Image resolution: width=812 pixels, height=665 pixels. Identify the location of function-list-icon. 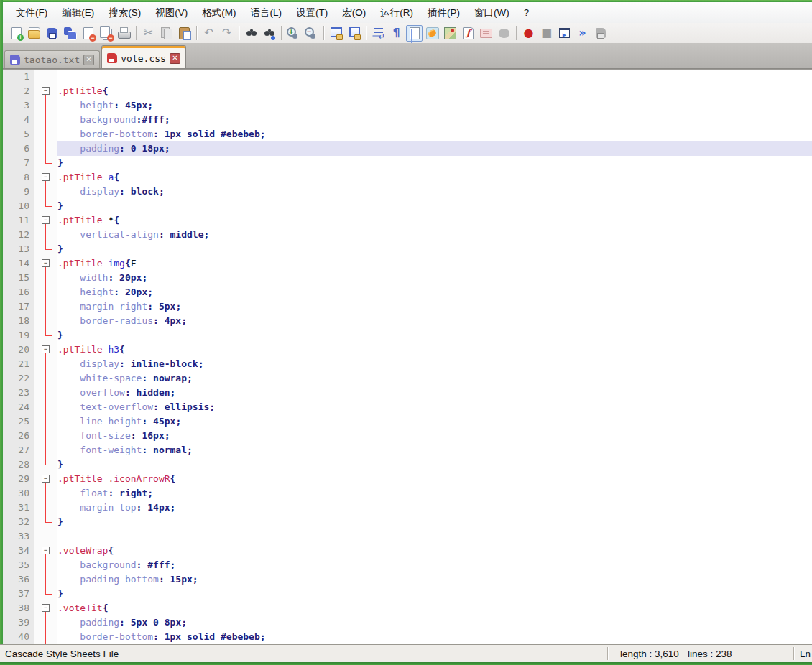
(469, 33).